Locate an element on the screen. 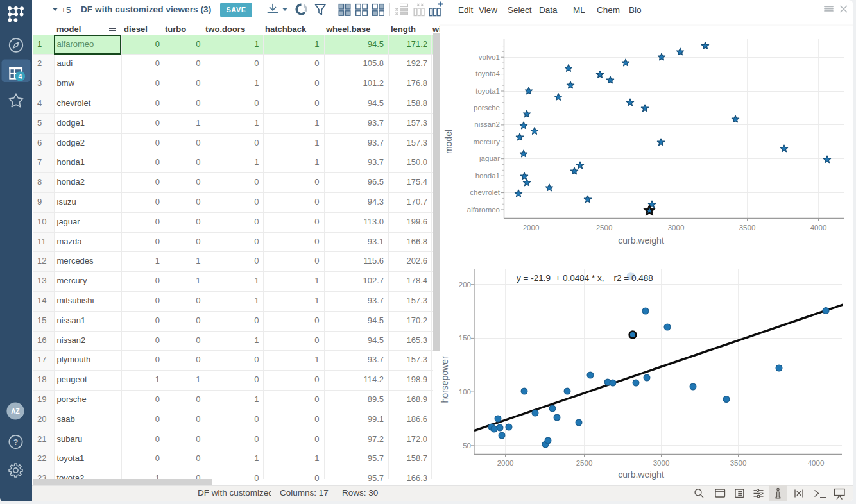 The width and height of the screenshot is (856, 504). svg-text: volvo1 is located at coordinates (489, 57).